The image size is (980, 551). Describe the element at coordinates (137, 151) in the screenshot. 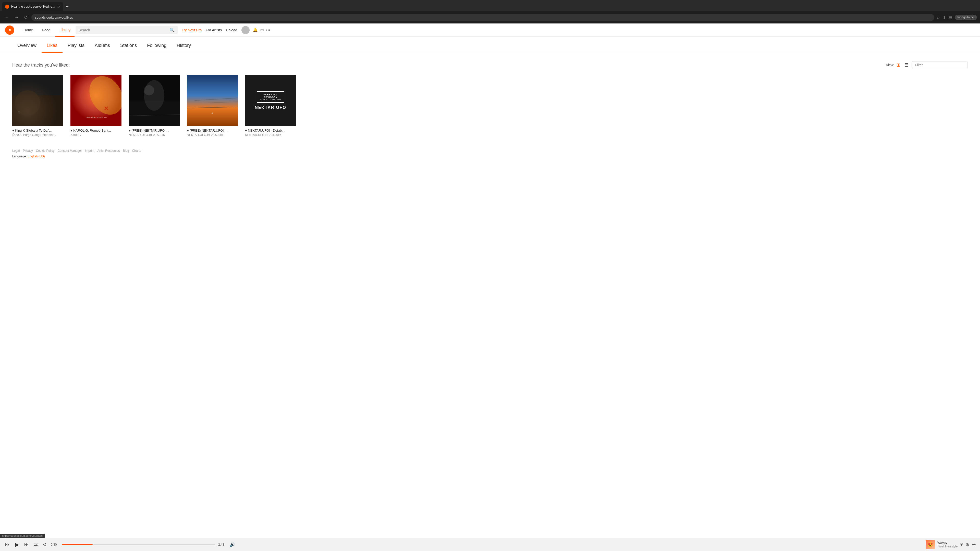

I see `footer-link-charts: Charts` at that location.